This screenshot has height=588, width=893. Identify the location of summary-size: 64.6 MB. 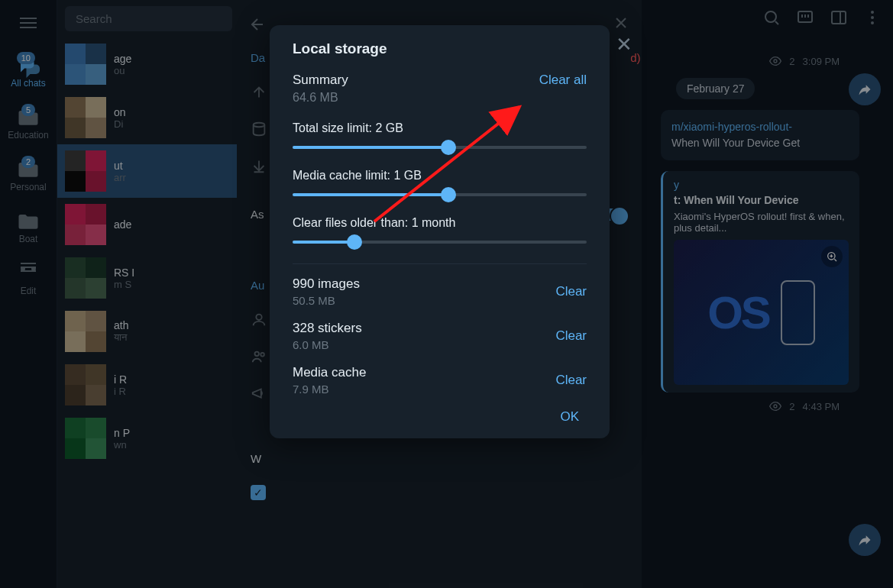
(321, 98).